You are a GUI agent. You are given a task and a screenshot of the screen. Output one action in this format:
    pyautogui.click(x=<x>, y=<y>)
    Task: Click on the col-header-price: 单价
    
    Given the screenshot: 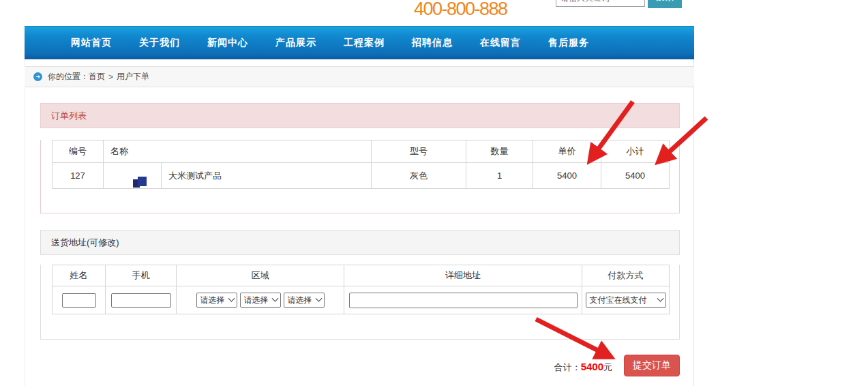 What is the action you would take?
    pyautogui.click(x=567, y=151)
    